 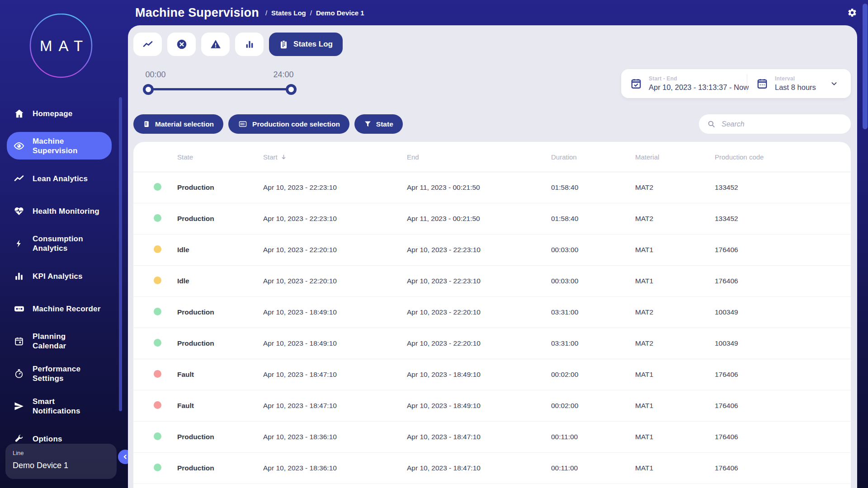 I want to click on sidebar-item-label: Smart Notifications, so click(x=57, y=406).